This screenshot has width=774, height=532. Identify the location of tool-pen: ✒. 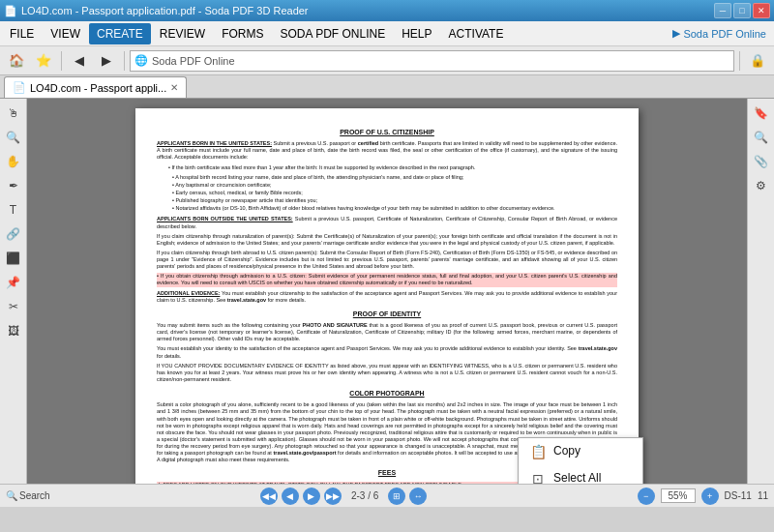
(14, 186).